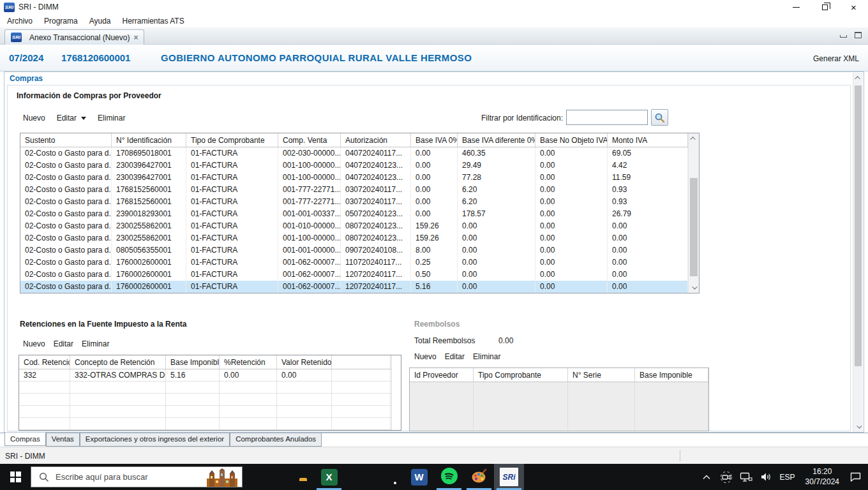  Describe the element at coordinates (509, 477) in the screenshot. I see `taskbar-sri-dimm-button: SRi` at that location.